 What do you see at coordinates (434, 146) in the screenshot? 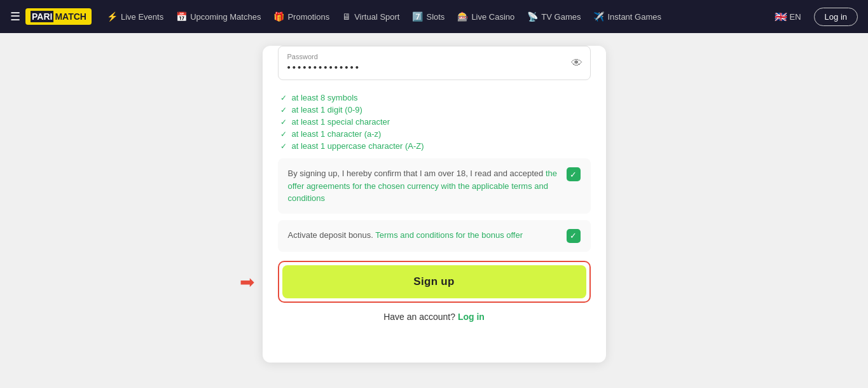
I see `validation-item-5: ✓ at least 1 uppercase character (A-Z)` at bounding box center [434, 146].